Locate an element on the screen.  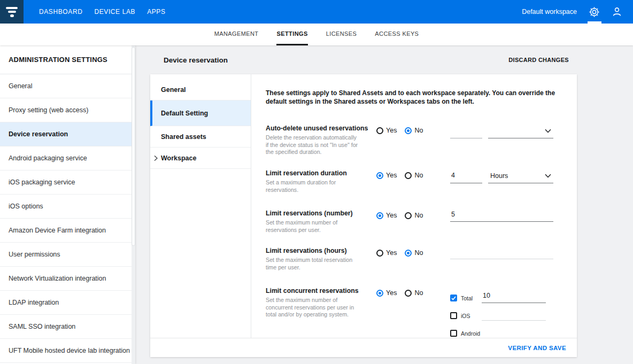
page-title: Device reservation is located at coordinates (196, 60).